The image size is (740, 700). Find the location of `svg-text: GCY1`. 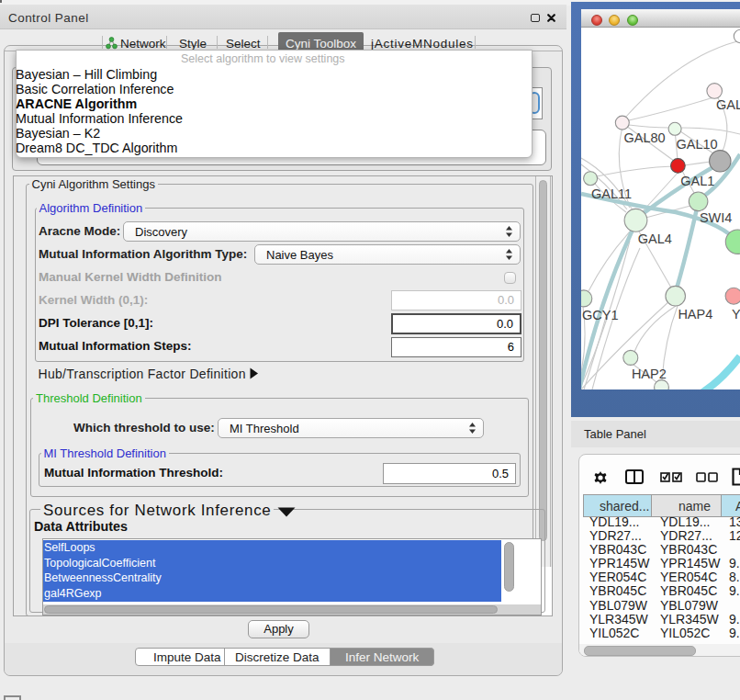

svg-text: GCY1 is located at coordinates (600, 315).